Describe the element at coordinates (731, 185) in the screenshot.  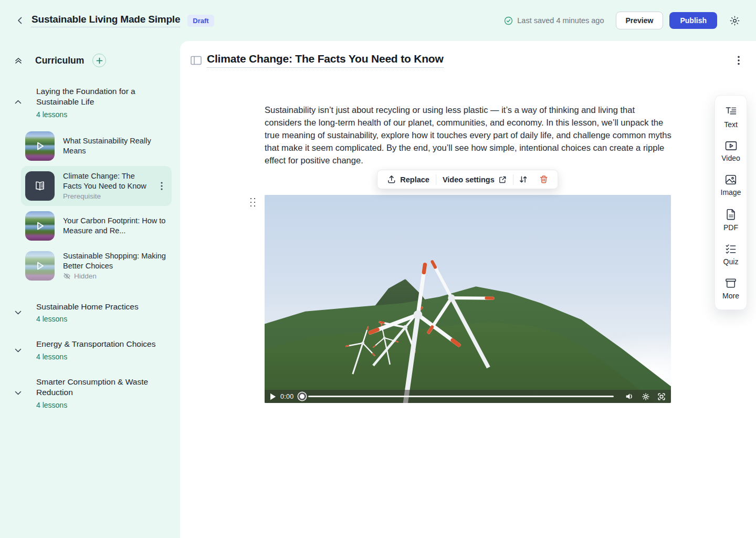
I see `palette-item-image: Image` at that location.